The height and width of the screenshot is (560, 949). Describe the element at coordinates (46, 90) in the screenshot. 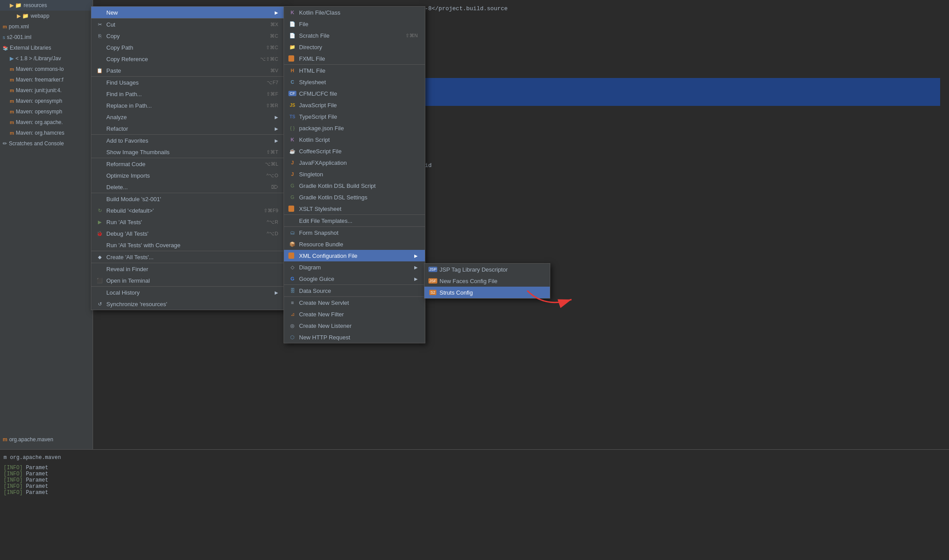

I see `sidebar-item-maven3: m Maven: junit:junit:4.` at that location.